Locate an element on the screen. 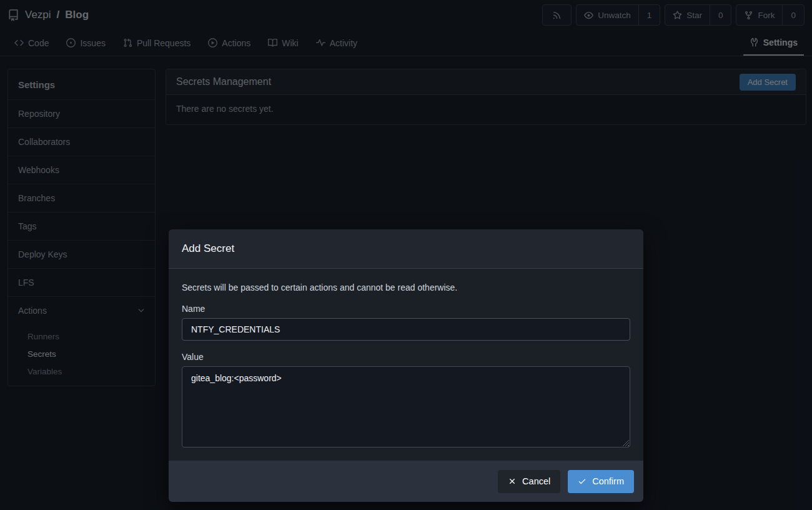 Image resolution: width=812 pixels, height=510 pixels. cancel-button-label: Cancel is located at coordinates (536, 481).